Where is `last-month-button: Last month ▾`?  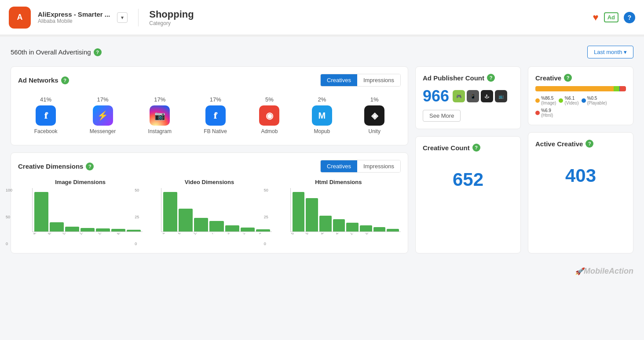
last-month-button: Last month ▾ is located at coordinates (611, 52).